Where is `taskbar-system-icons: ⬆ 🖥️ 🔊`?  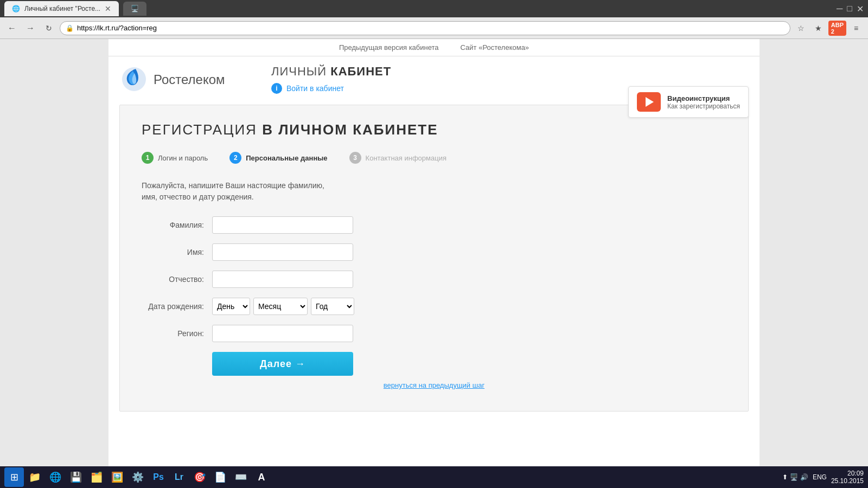 taskbar-system-icons: ⬆ 🖥️ 🔊 is located at coordinates (795, 477).